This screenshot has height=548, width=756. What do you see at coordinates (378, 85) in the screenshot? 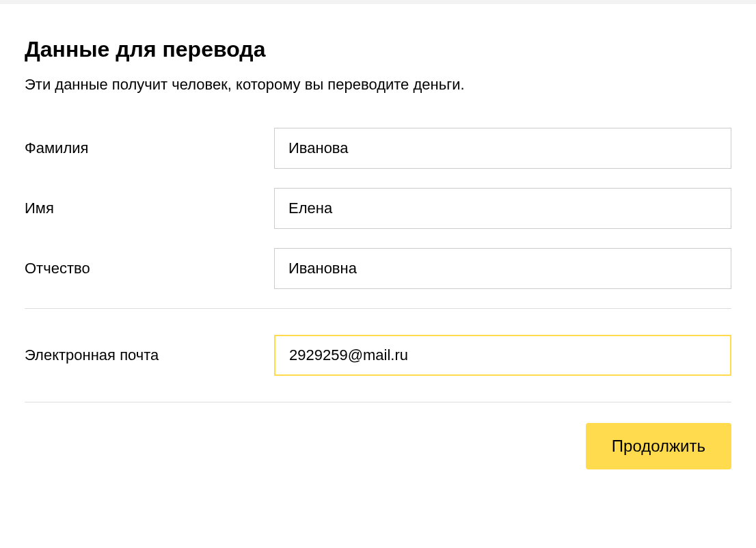
I see `page-subtitle: Эти данные получит человек, которому вы …` at bounding box center [378, 85].